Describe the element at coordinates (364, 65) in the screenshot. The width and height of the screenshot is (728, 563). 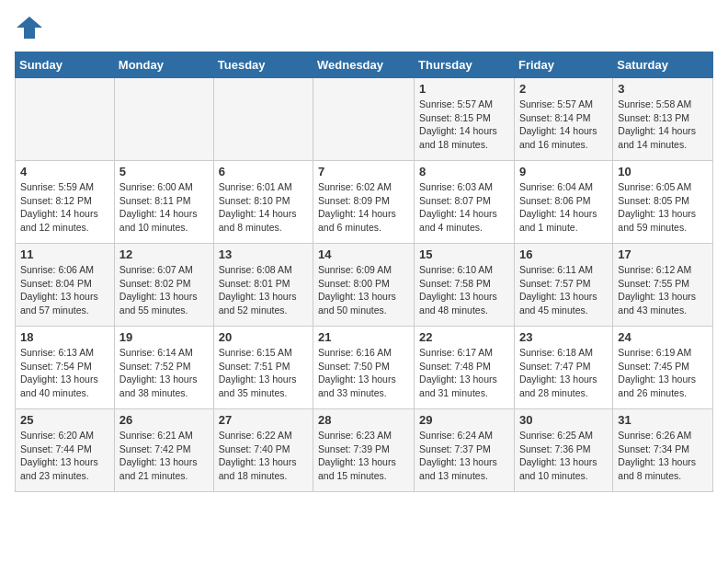
I see `day-header-wednesday: Wednesday` at that location.